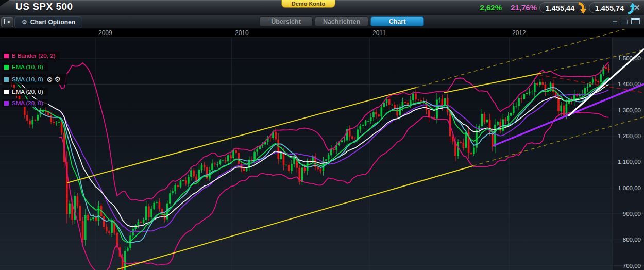 This screenshot has height=270, width=644. Describe the element at coordinates (25, 22) in the screenshot. I see `gear-icon: ⚙` at that location.